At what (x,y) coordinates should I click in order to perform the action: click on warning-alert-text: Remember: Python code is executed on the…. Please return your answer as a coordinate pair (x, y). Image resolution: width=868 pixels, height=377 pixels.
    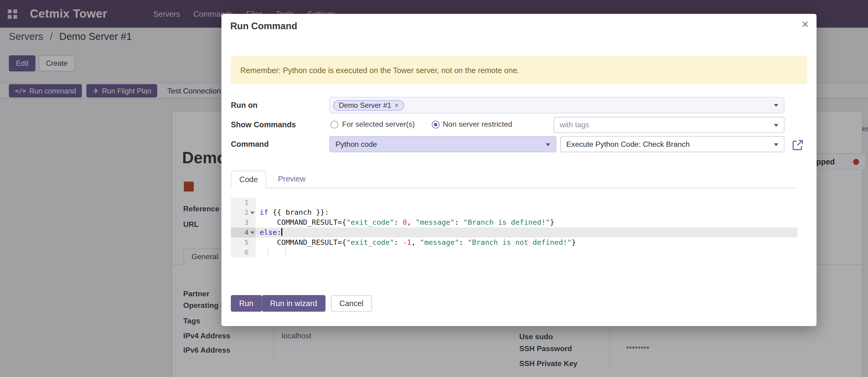
    Looking at the image, I should click on (380, 70).